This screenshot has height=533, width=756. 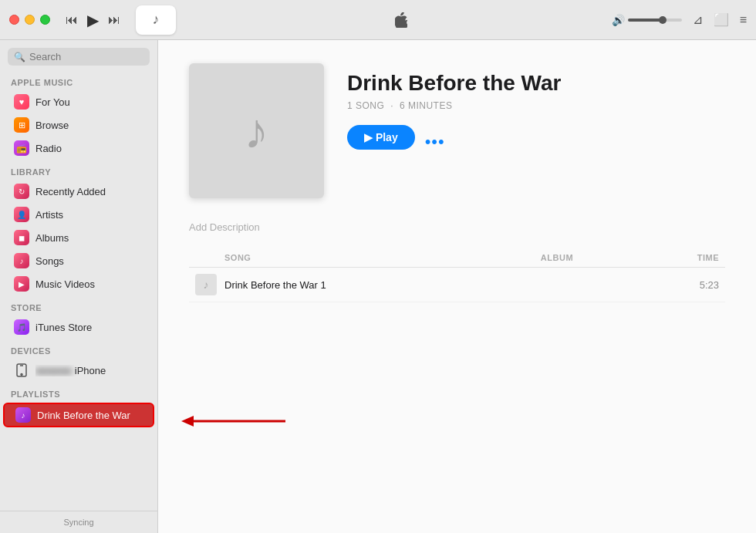 What do you see at coordinates (457, 275) in the screenshot?
I see `song-table: SONG ALBUM TIME ♪ Drink Before the War 1` at bounding box center [457, 275].